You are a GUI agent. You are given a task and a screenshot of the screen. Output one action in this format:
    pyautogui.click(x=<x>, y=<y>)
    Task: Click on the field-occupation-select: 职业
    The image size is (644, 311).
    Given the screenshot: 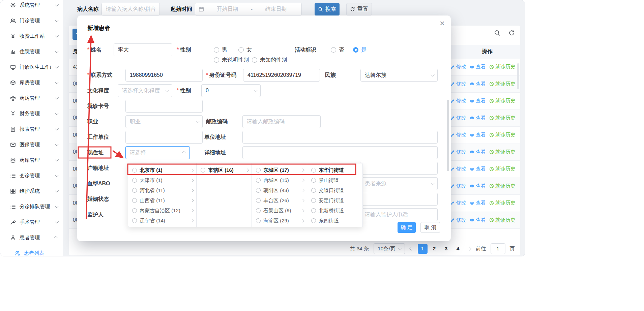 What is the action you would take?
    pyautogui.click(x=164, y=122)
    